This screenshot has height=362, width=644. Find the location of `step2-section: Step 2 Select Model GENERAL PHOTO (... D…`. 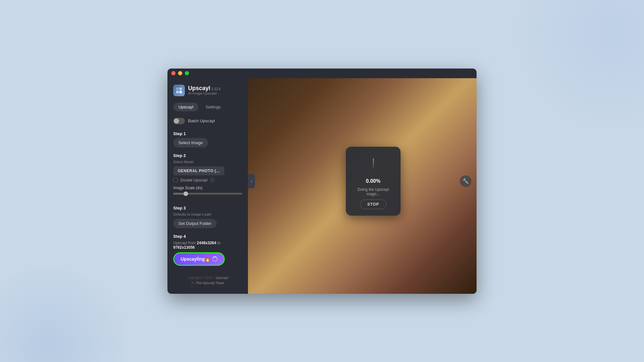

step2-section: Step 2 Select Model GENERAL PHOTO (... D… is located at coordinates (208, 176).